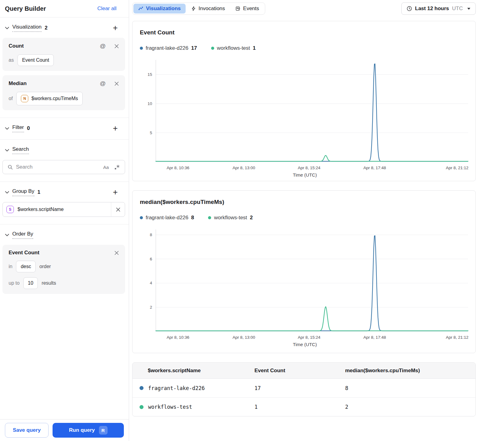 The width and height of the screenshot is (504, 441). I want to click on time-range-dropdown: Last 12 hours UTC, so click(439, 9).